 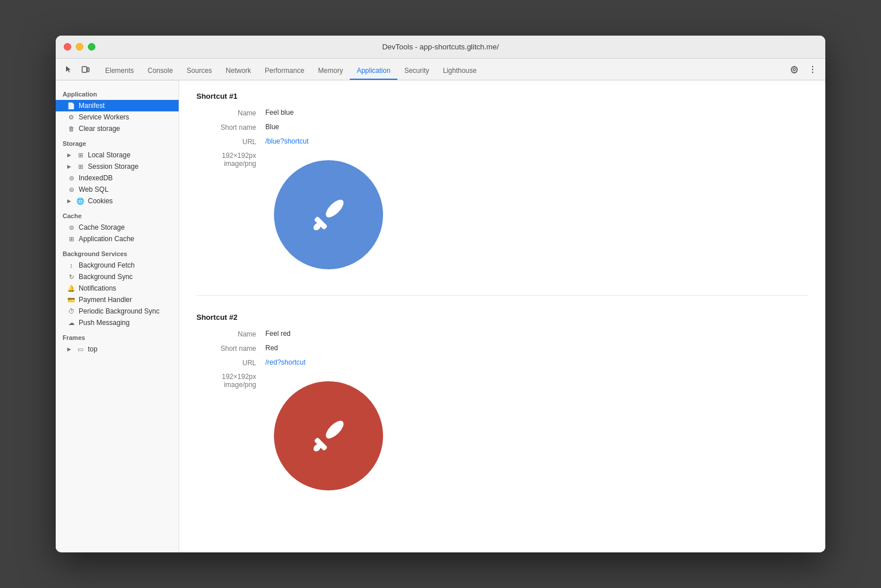 What do you see at coordinates (502, 141) in the screenshot?
I see `shortcut-1-url-row: URL /blue?shortcut` at bounding box center [502, 141].